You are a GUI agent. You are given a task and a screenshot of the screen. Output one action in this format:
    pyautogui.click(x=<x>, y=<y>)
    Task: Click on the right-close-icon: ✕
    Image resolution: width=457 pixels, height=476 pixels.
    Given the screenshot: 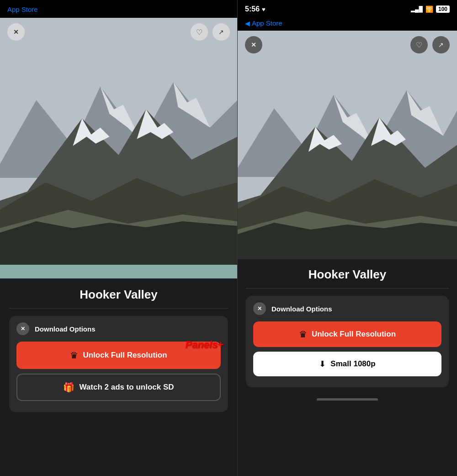 What is the action you would take?
    pyautogui.click(x=254, y=45)
    